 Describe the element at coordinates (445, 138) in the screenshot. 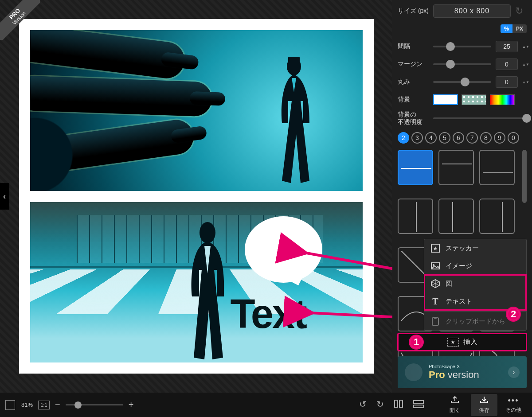

I see `cell-count-5: 5` at that location.